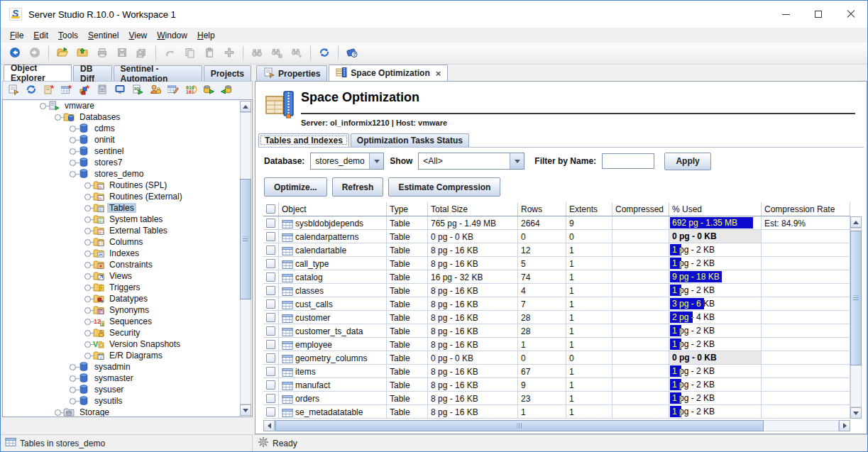 The height and width of the screenshot is (452, 868). What do you see at coordinates (189, 53) in the screenshot?
I see `copy-button` at bounding box center [189, 53].